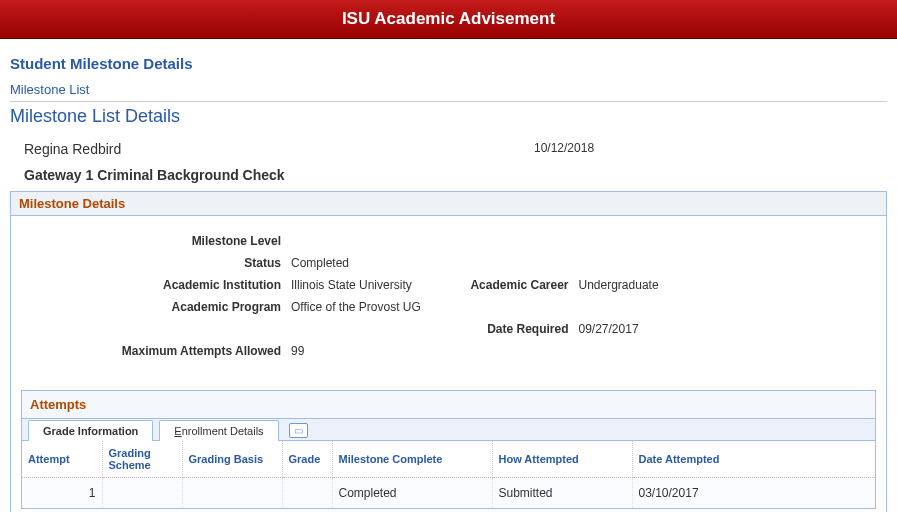 This screenshot has width=897, height=512. Describe the element at coordinates (298, 430) in the screenshot. I see `show-all-columns-icon: ▭` at that location.